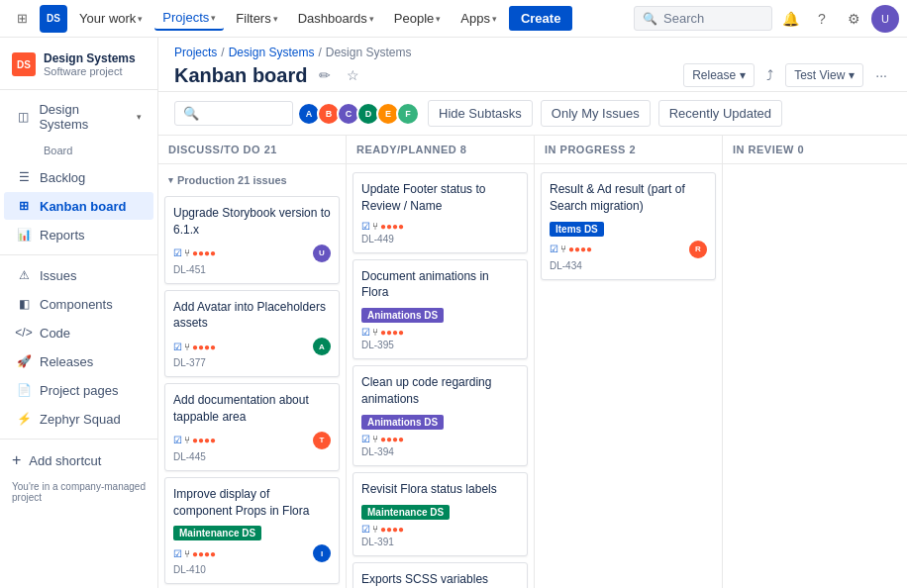 This screenshot has width=907, height=588. What do you see at coordinates (111, 18) in the screenshot?
I see `nav-your-work: Your work ▾` at bounding box center [111, 18].